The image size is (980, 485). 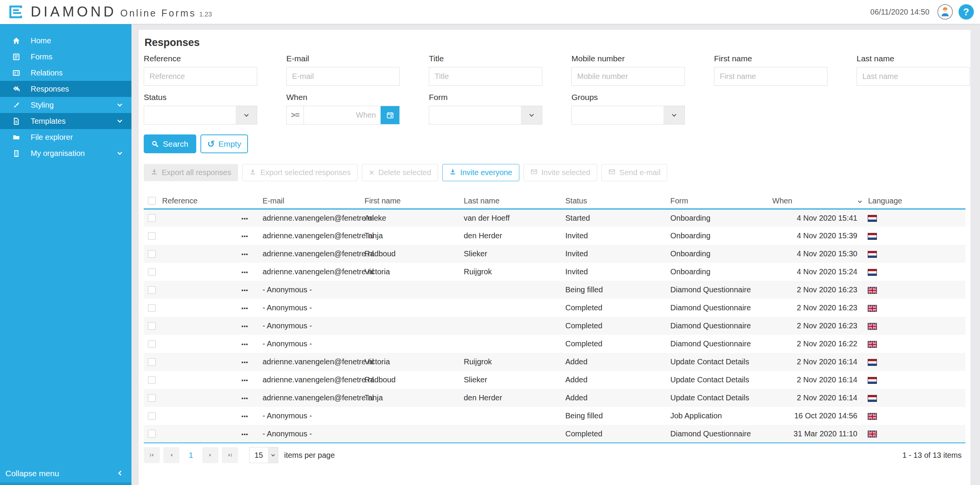 What do you see at coordinates (414, 201) in the screenshot?
I see `column-header-first-name: First name` at bounding box center [414, 201].